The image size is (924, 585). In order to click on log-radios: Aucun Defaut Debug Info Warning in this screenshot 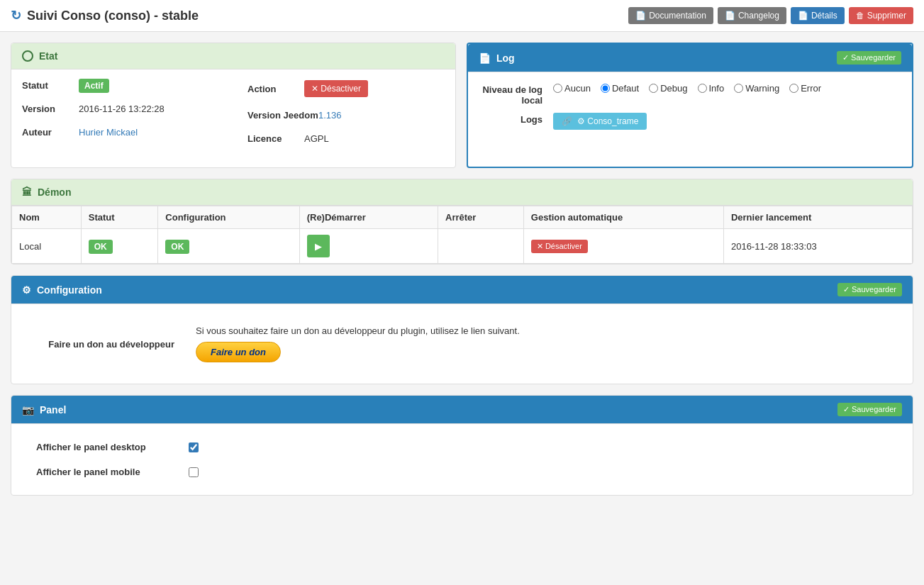, I will do `click(687, 88)`.